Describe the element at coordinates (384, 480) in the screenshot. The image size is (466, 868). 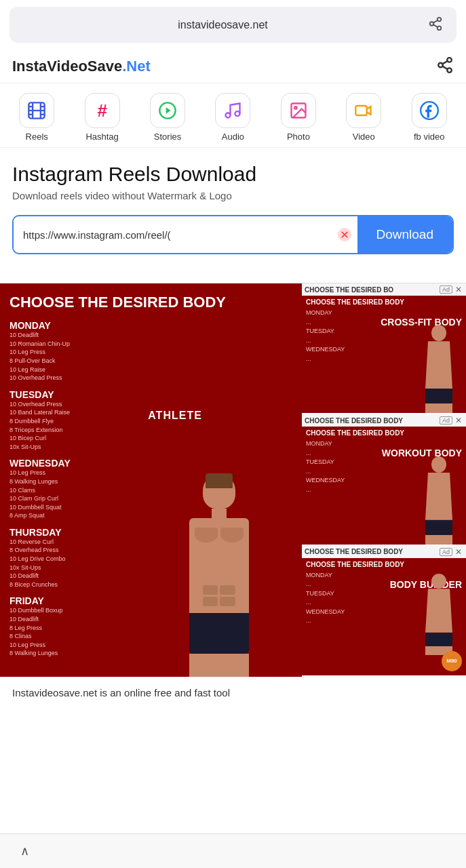
I see `ad-right-item-2: CHOOSE THE DESIRED BODY Ad ✕ CHOOSE THE …` at that location.